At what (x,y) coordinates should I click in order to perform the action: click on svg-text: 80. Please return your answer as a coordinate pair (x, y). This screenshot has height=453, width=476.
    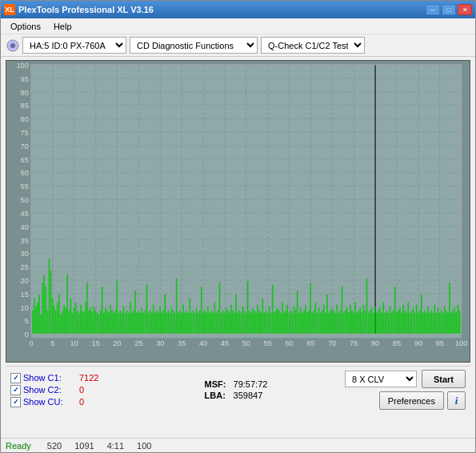
    Looking at the image, I should click on (25, 119).